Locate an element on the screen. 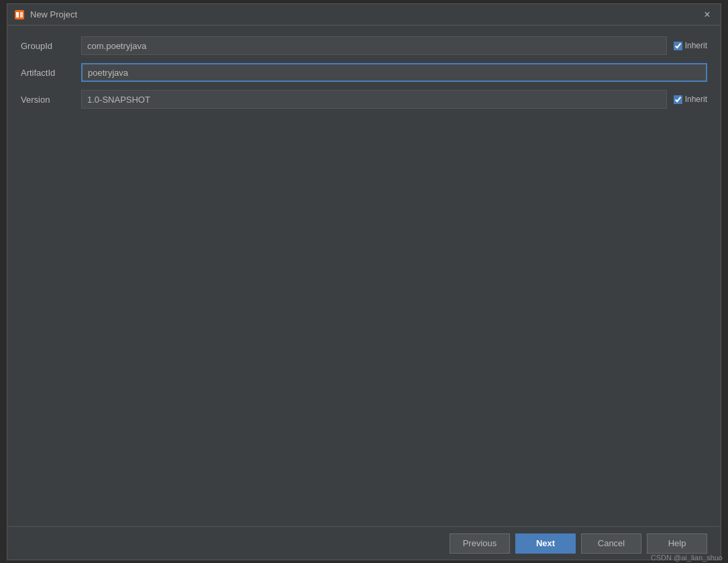 This screenshot has width=728, height=563. close-button: × is located at coordinates (707, 15).